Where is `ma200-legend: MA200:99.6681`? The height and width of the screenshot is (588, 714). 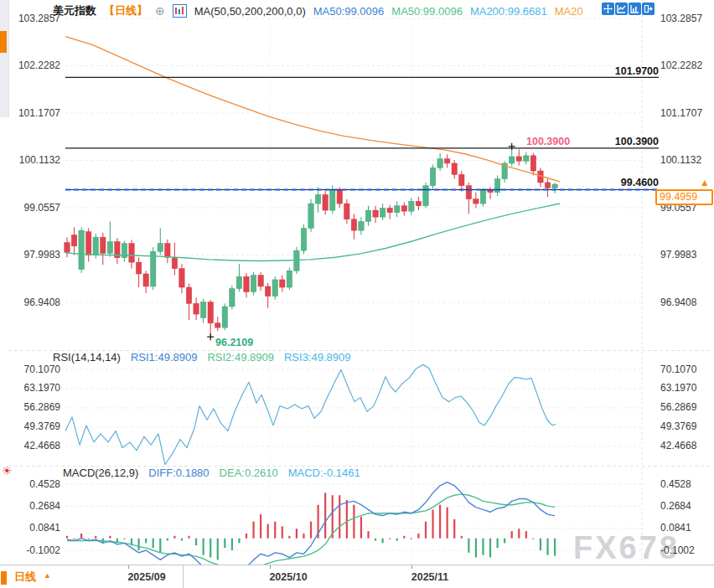
ma200-legend: MA200:99.6681 is located at coordinates (509, 12).